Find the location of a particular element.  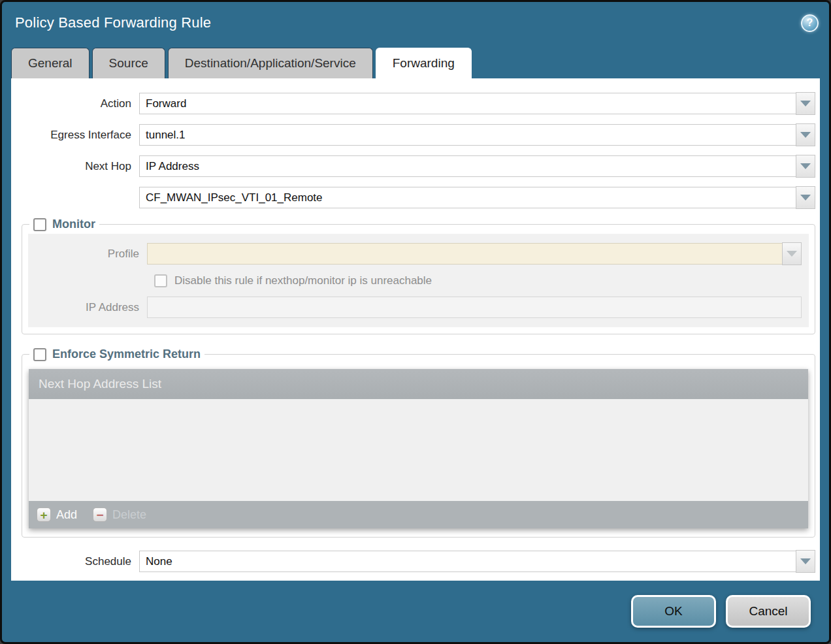

next-hop-address-table-body is located at coordinates (418, 450).